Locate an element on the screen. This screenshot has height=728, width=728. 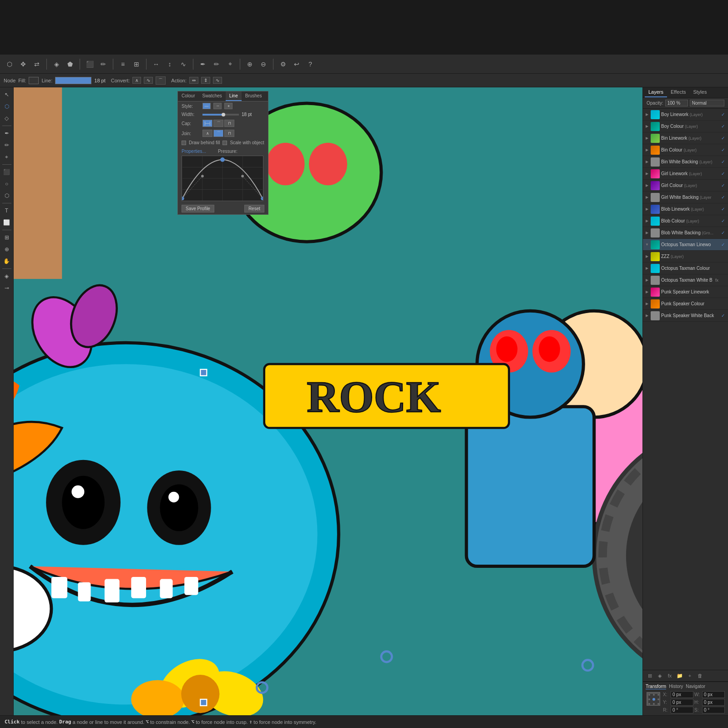
layer-item-blob-linework: ▶ Blob Linework (Layer) ✓ is located at coordinates (685, 209).